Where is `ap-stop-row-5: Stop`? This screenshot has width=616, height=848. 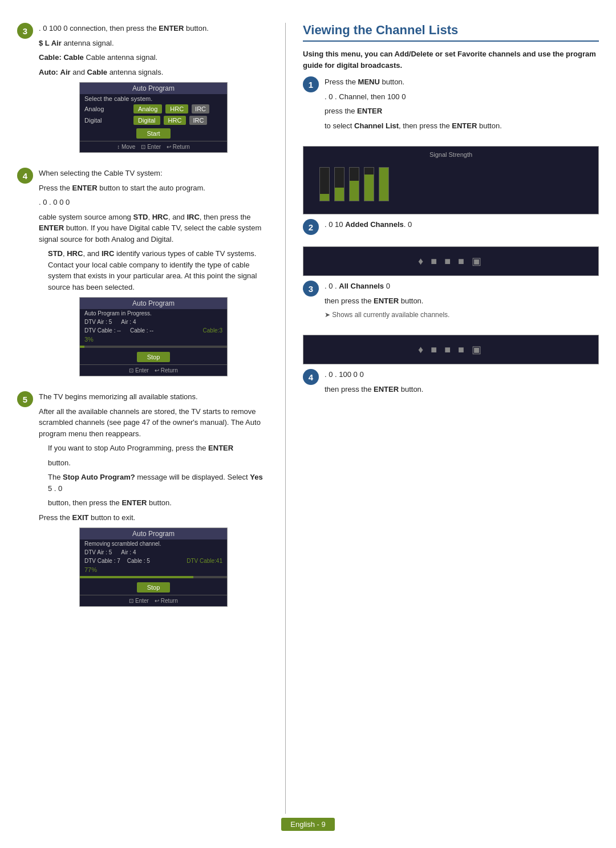
ap-stop-row-5: Stop is located at coordinates (153, 587).